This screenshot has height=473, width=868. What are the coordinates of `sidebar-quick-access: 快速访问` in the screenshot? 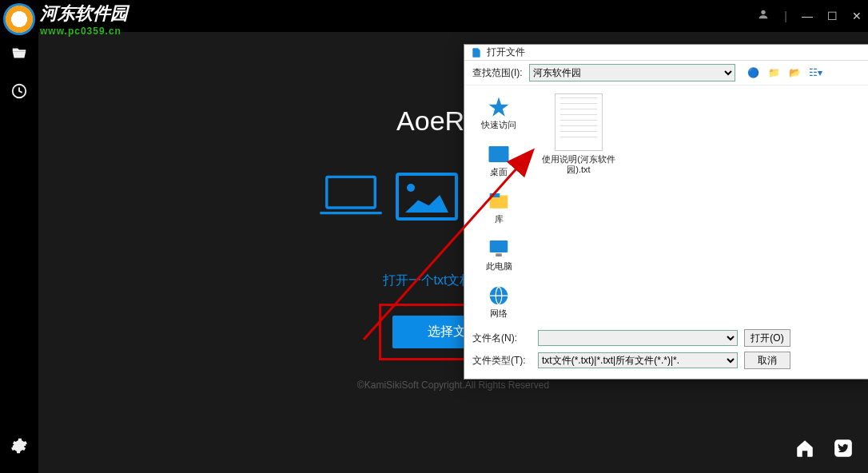 It's located at (499, 113).